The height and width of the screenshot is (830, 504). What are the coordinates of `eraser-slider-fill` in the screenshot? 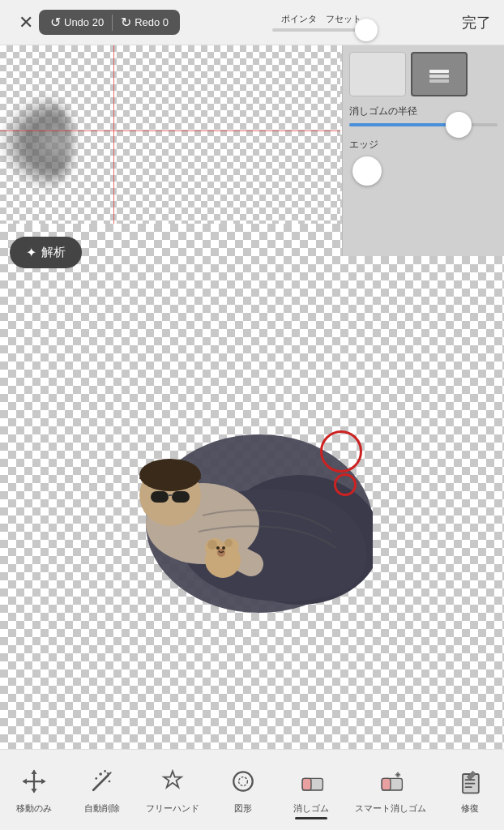 It's located at (401, 125).